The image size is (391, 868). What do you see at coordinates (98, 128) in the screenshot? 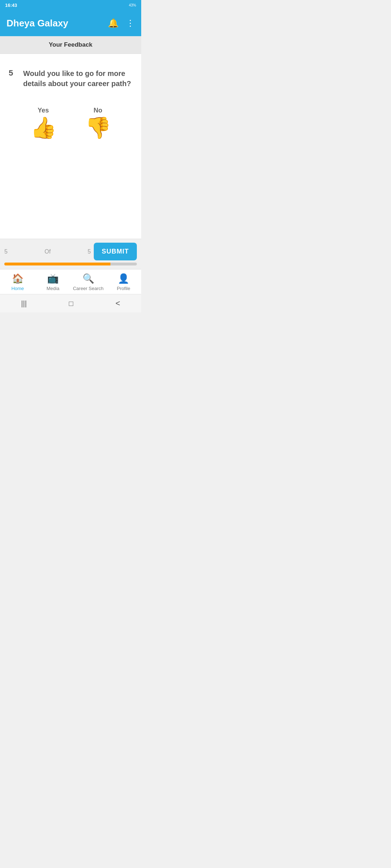
I see `thumbs-down-icon: 👎` at bounding box center [98, 128].